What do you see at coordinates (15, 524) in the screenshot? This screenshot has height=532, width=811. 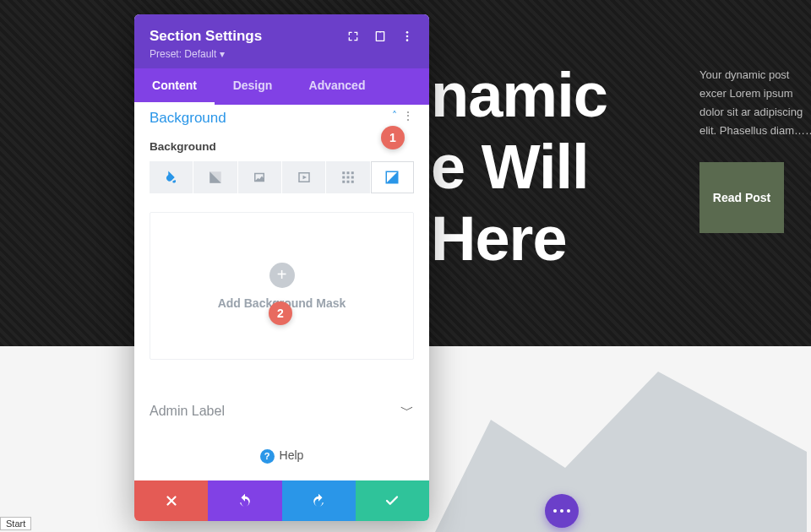 I see `start-tag: Start` at bounding box center [15, 524].